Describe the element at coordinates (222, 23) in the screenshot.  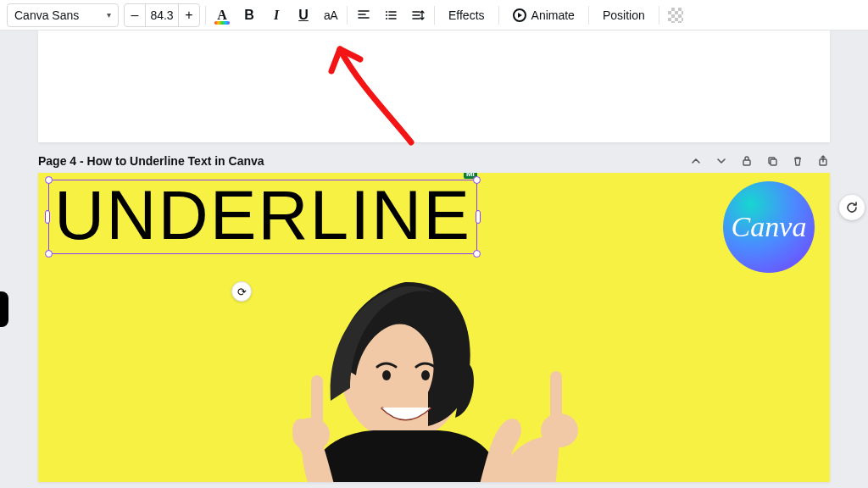
I see `color-spectrum-icon` at that location.